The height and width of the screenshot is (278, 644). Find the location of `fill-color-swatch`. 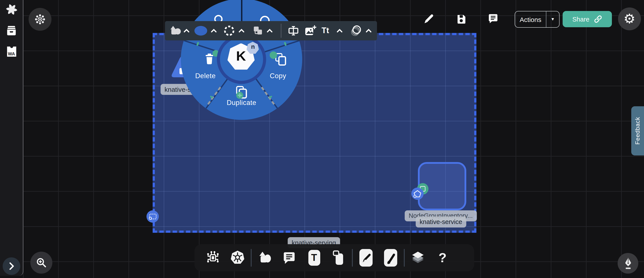

fill-color-swatch is located at coordinates (201, 31).